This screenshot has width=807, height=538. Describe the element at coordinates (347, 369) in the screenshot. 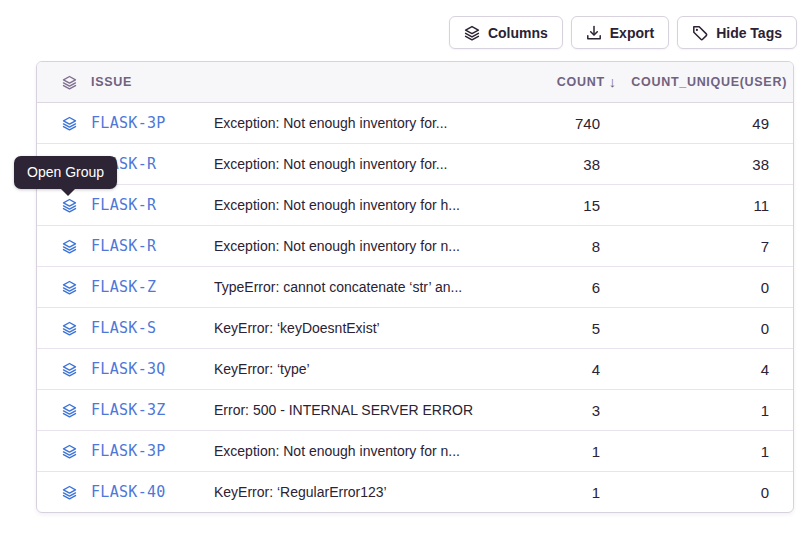

I see `issue-title: KeyError: ‘type’` at that location.